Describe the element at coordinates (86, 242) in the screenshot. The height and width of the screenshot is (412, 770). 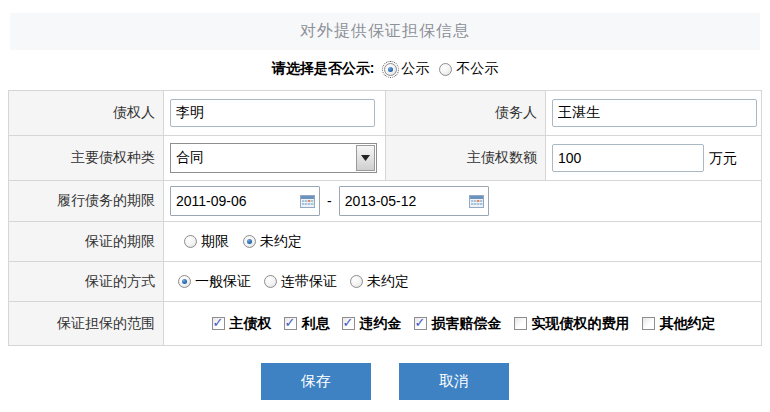
I see `guarantee-period-label: 保证的期限` at that location.